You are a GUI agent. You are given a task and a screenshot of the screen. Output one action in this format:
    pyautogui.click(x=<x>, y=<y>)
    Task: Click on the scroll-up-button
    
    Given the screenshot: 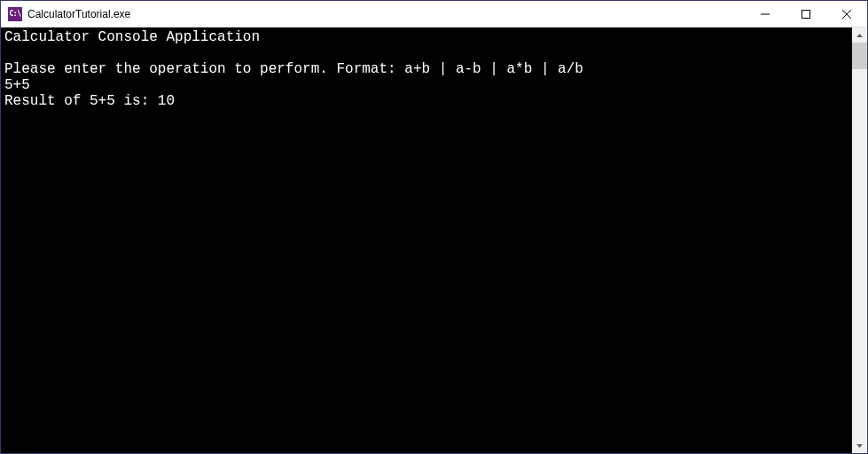 What is the action you would take?
    pyautogui.click(x=860, y=35)
    